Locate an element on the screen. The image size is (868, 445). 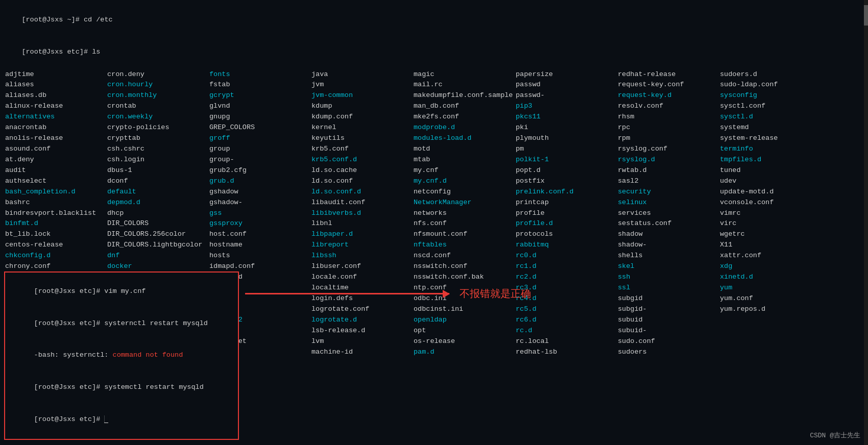
ls-entry: pkcs11 is located at coordinates (567, 117).